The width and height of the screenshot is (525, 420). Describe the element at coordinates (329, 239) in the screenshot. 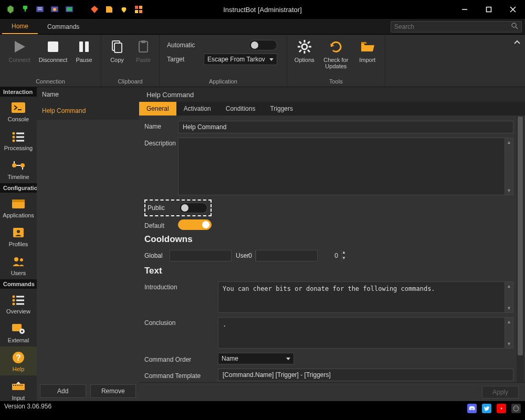

I see `cooldowns-title: Cooldowns` at that location.